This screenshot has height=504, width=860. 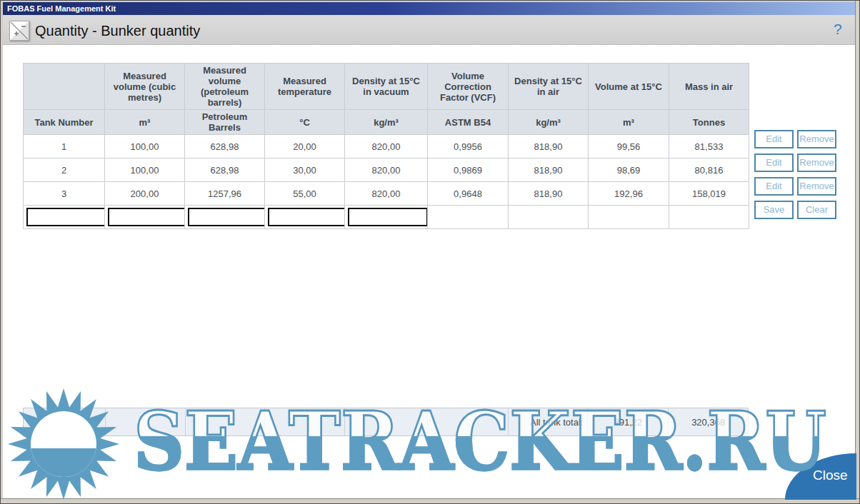 What do you see at coordinates (548, 422) in the screenshot?
I see `totals-label: All tank total:` at bounding box center [548, 422].